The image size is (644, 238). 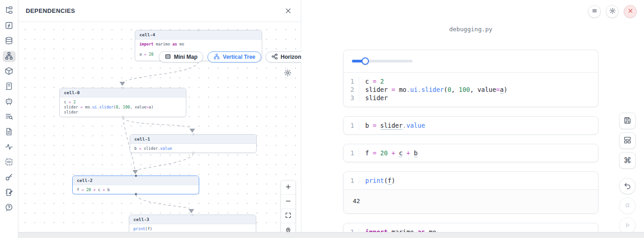 I want to click on graph-node-title: cell-3, so click(x=192, y=220).